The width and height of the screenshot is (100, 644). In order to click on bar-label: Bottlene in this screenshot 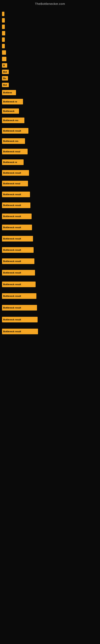, I will do `click(9, 92)`.